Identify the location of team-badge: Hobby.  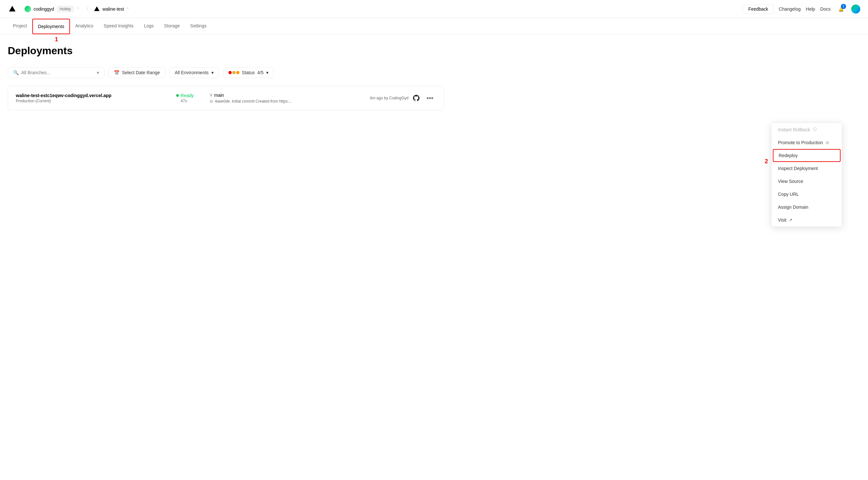
(65, 9).